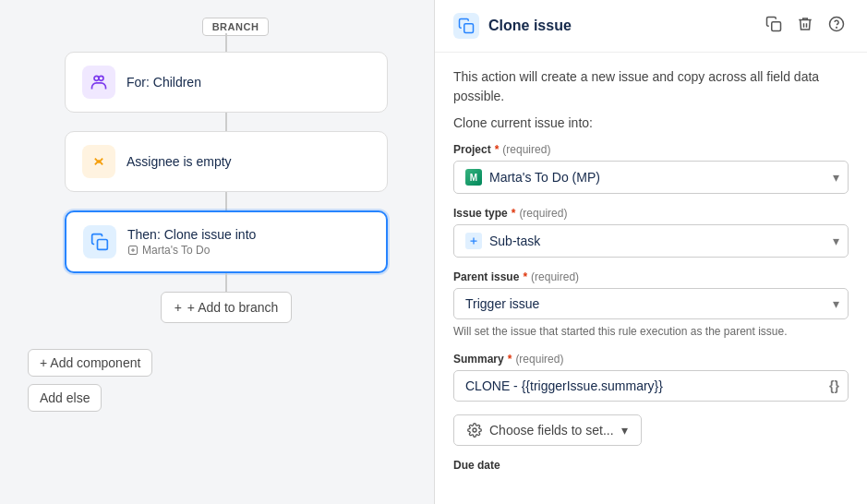 The width and height of the screenshot is (867, 504). What do you see at coordinates (651, 304) in the screenshot?
I see `parent-issue-select: Trigger issue ▾` at bounding box center [651, 304].